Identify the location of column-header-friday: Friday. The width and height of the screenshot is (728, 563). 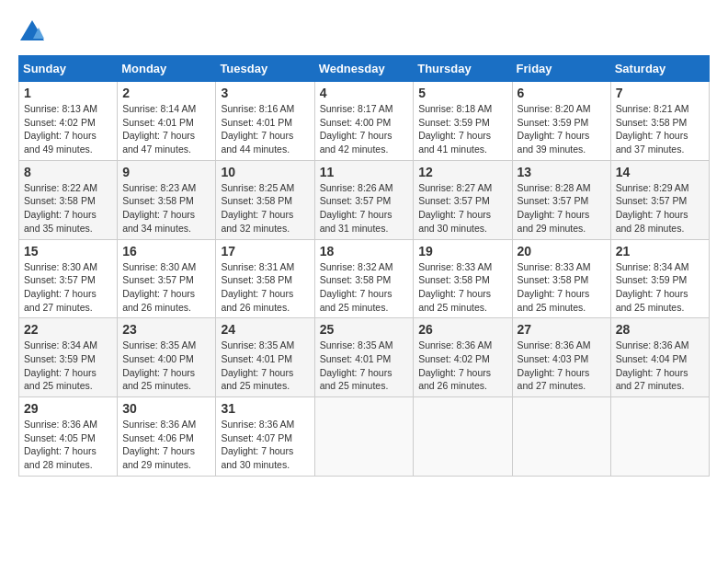
(561, 69).